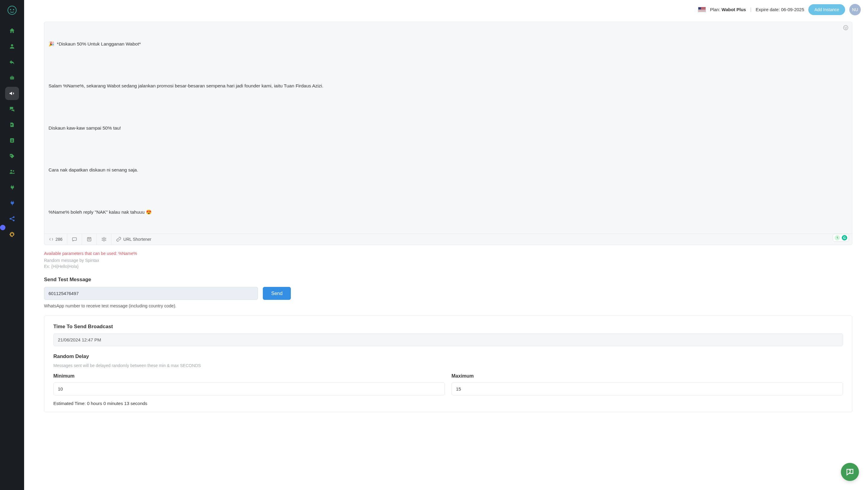 This screenshot has width=868, height=490. What do you see at coordinates (12, 125) in the screenshot?
I see `nav-export` at bounding box center [12, 125].